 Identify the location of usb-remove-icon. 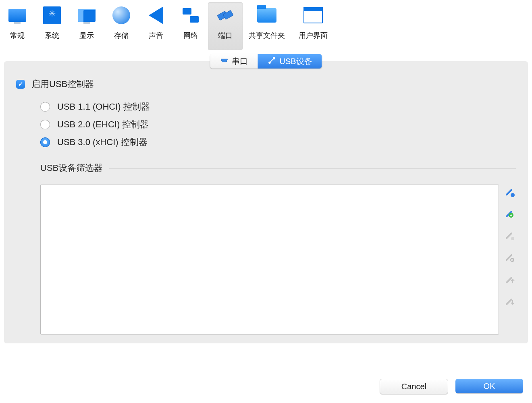
(510, 259).